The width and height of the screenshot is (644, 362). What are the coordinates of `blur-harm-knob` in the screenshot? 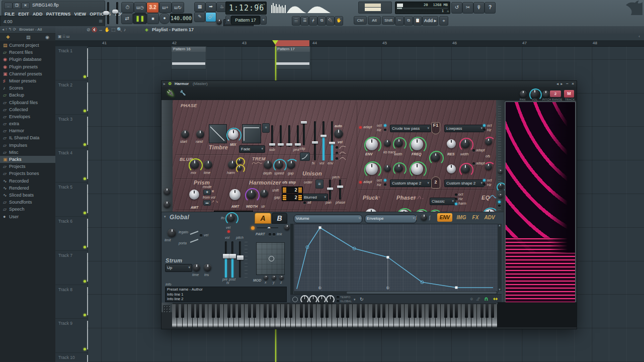 It's located at (232, 165).